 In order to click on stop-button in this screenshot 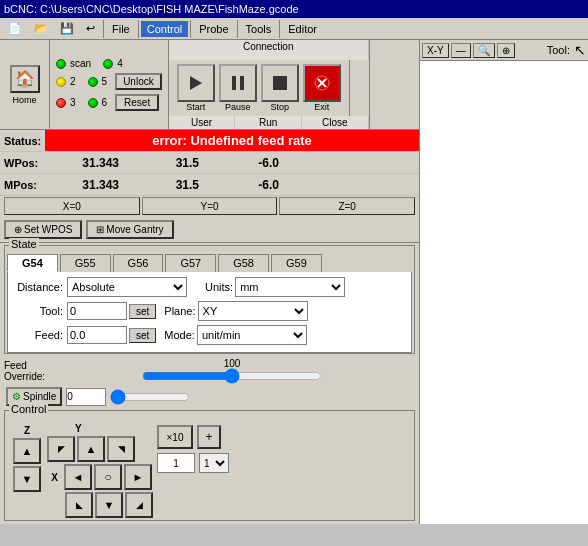, I will do `click(280, 83)`.